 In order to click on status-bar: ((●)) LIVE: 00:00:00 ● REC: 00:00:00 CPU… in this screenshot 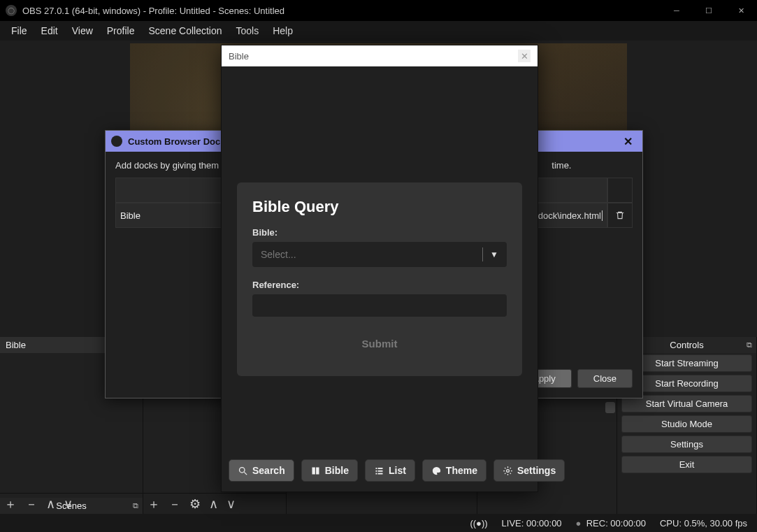, I will do `click(379, 523)`.